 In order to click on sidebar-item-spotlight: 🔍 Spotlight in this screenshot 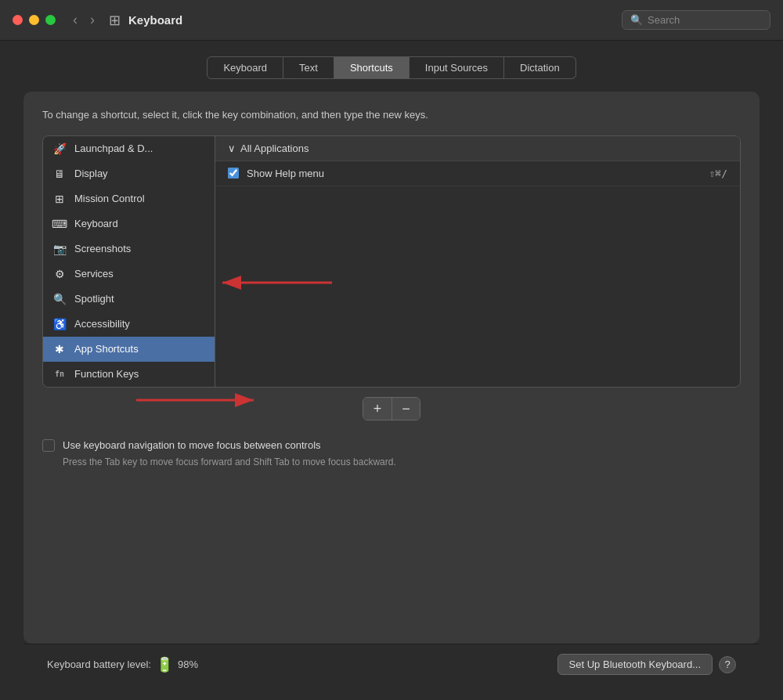, I will do `click(128, 299)`.